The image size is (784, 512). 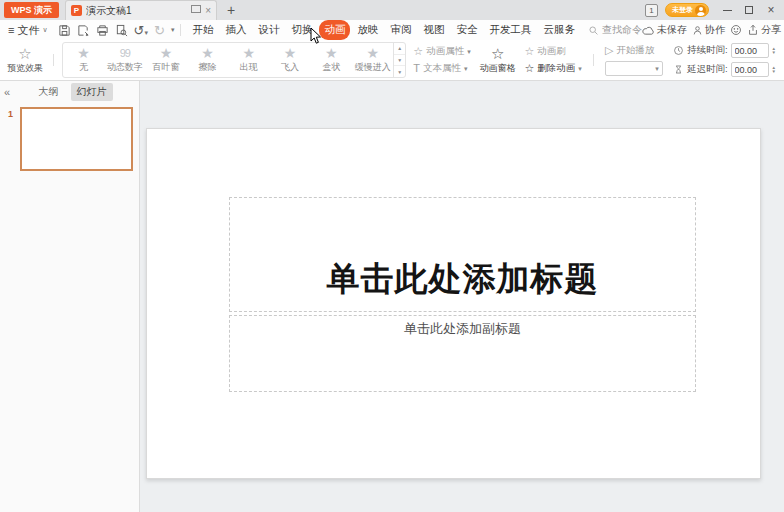 I want to click on gallery-scroll-down: ▼, so click(x=400, y=60).